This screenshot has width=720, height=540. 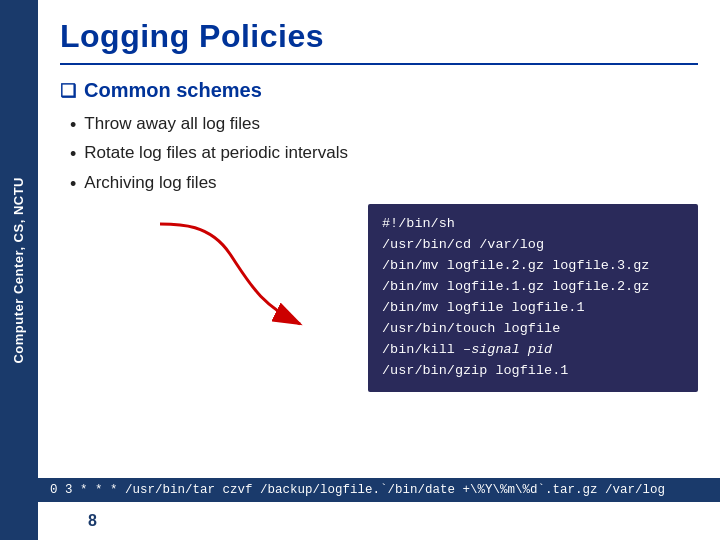 I want to click on code-line-6: /usr/bin/touch logfile, so click(x=533, y=330).